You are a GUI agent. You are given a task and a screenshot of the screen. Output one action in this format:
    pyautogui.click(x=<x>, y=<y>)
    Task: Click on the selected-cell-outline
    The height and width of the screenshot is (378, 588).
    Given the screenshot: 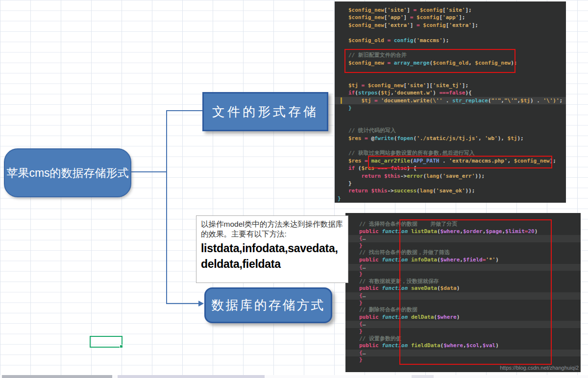 What is the action you would take?
    pyautogui.click(x=106, y=342)
    